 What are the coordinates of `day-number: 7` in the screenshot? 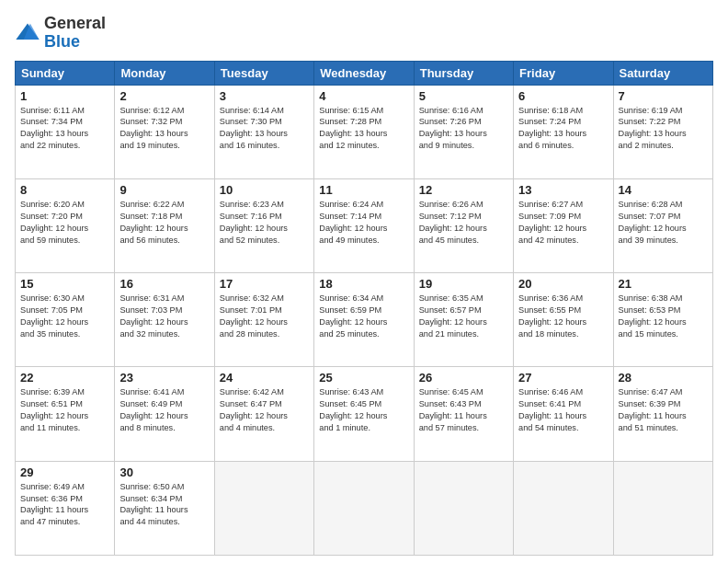 It's located at (664, 96).